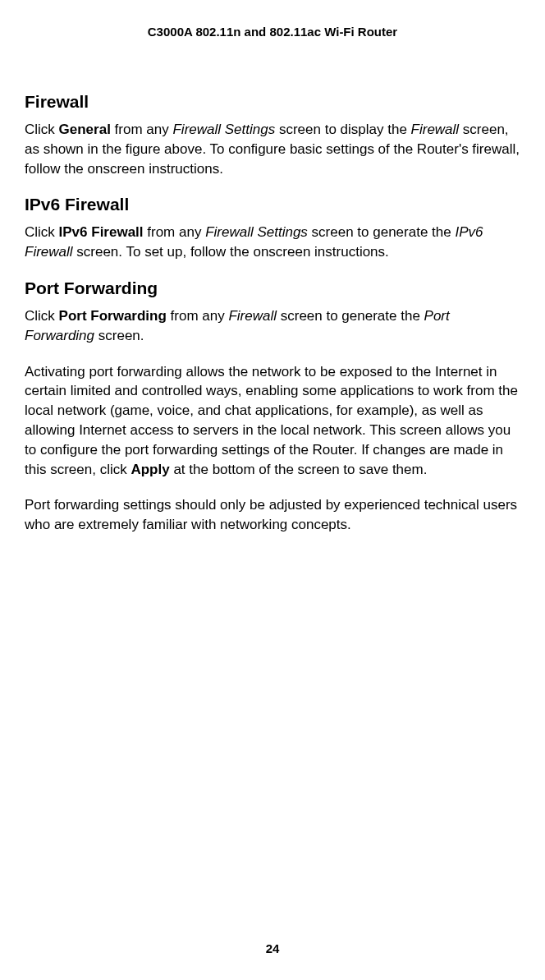  What do you see at coordinates (272, 421) in the screenshot?
I see `port-forwarding-paragraph-2: Activating port forwarding allows the ne…` at bounding box center [272, 421].